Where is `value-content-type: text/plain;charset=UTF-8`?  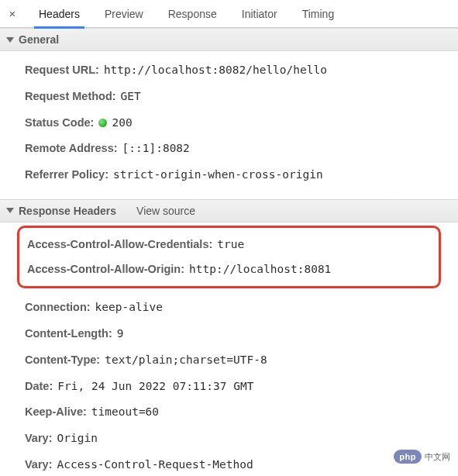 value-content-type: text/plain;charset=UTF-8 is located at coordinates (186, 360).